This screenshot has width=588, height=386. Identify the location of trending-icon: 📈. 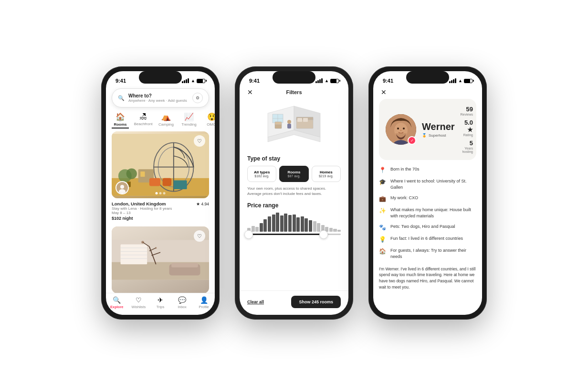
(189, 117).